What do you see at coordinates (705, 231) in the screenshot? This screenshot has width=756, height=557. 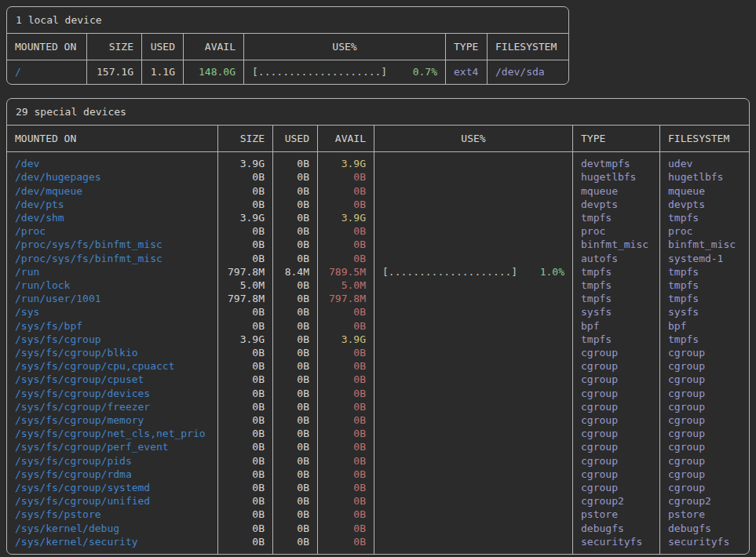 I see `cell-filesystem: proc` at bounding box center [705, 231].